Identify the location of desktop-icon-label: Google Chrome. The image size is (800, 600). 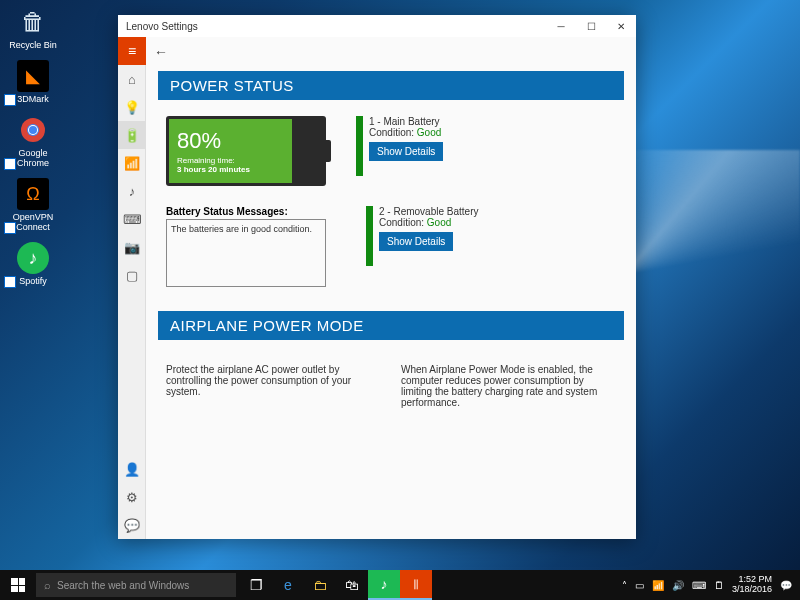
(33, 158).